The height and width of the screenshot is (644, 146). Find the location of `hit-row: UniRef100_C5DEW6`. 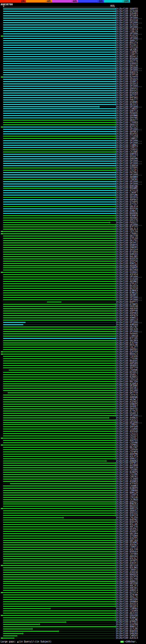

hit-row: UniRef100_C5DEW6 is located at coordinates (73, 370).